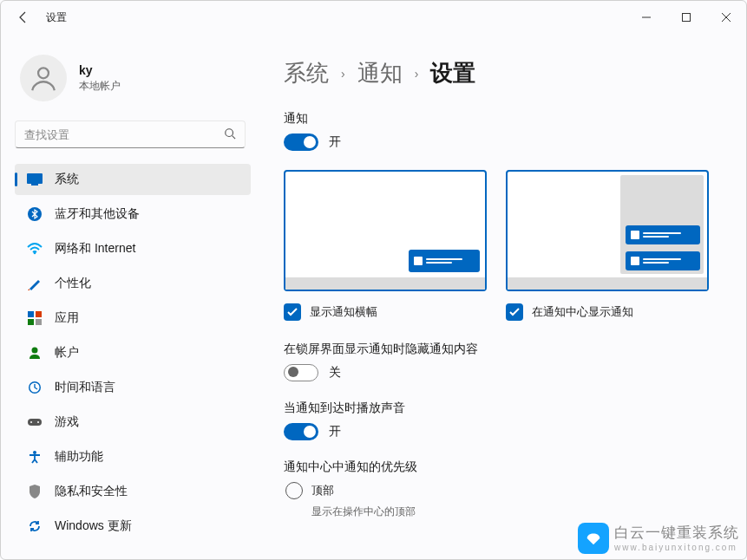 The image size is (747, 560). What do you see at coordinates (100, 70) in the screenshot?
I see `user-name: ky` at bounding box center [100, 70].